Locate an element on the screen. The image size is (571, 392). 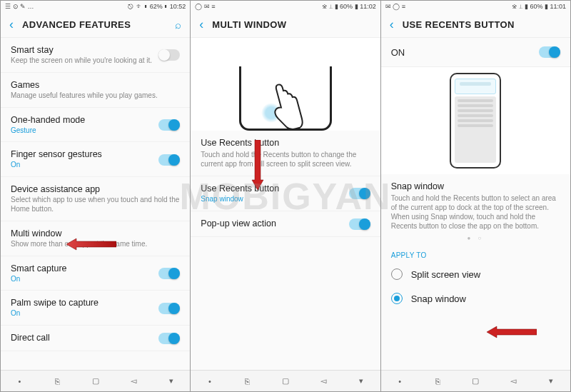
row-use-recents: Use Recents buttonSnap window is located at coordinates (286, 194).